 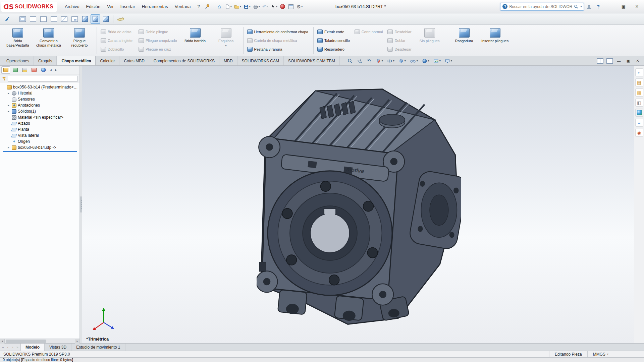 I want to click on section-view-button: ▾, so click(x=379, y=61).